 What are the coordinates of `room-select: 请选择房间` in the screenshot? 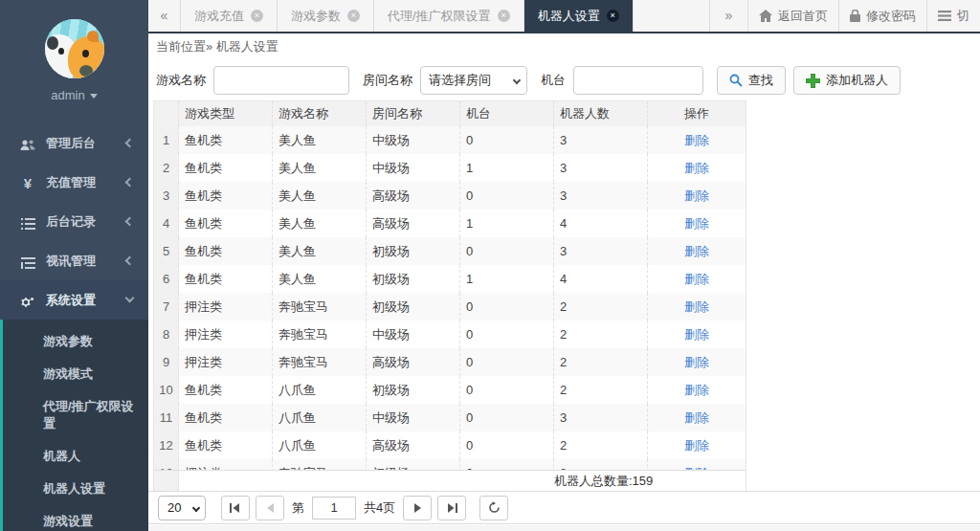 It's located at (474, 80).